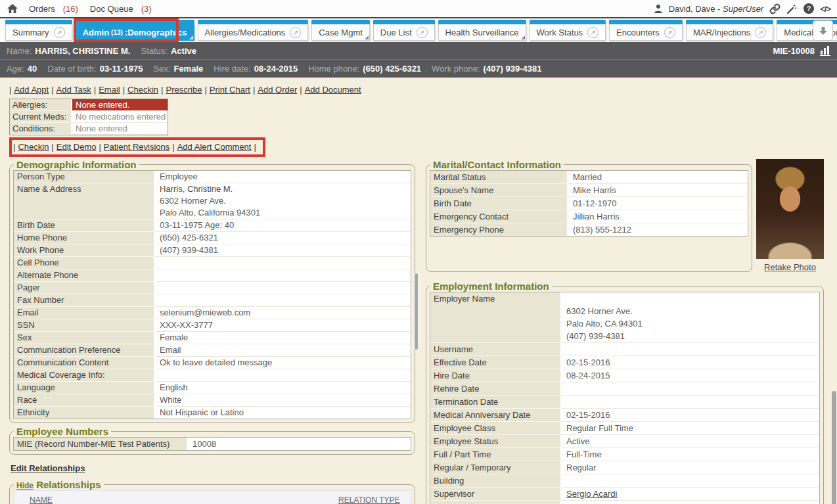 The height and width of the screenshot is (504, 837). I want to click on section-title: Demographic Information, so click(76, 164).